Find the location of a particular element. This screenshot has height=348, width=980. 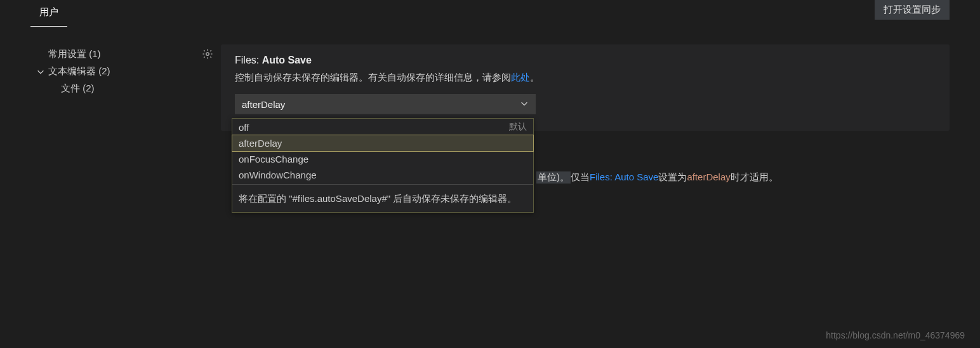

select-value: afterDelay is located at coordinates (263, 104).